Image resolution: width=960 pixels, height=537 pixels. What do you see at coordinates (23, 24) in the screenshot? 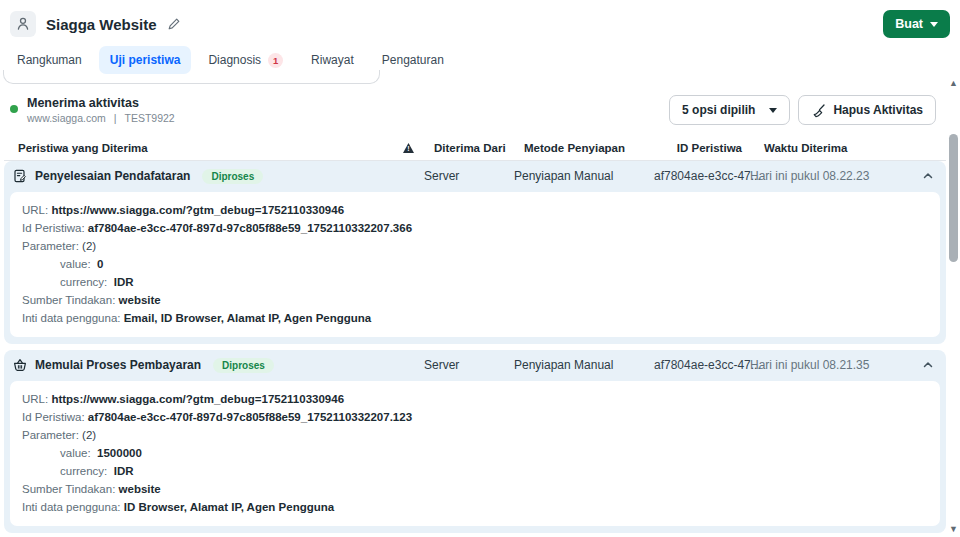
I see `person-icon` at bounding box center [23, 24].